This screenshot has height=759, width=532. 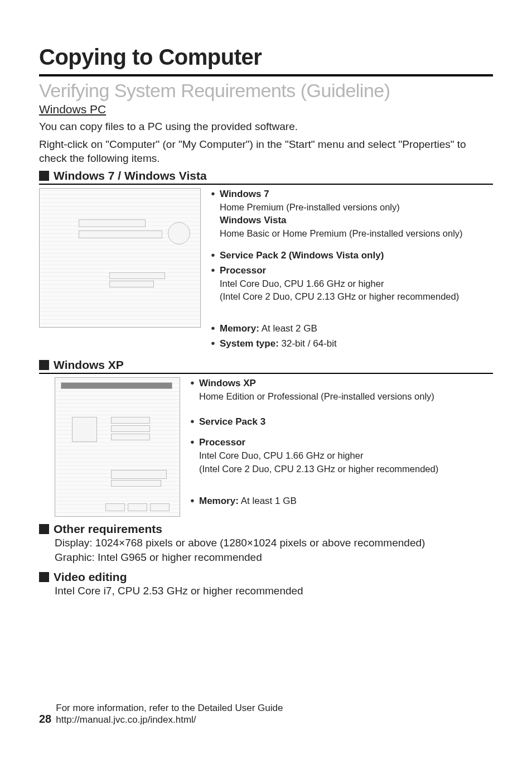 What do you see at coordinates (266, 109) in the screenshot?
I see `platform-heading: Windows PC` at bounding box center [266, 109].